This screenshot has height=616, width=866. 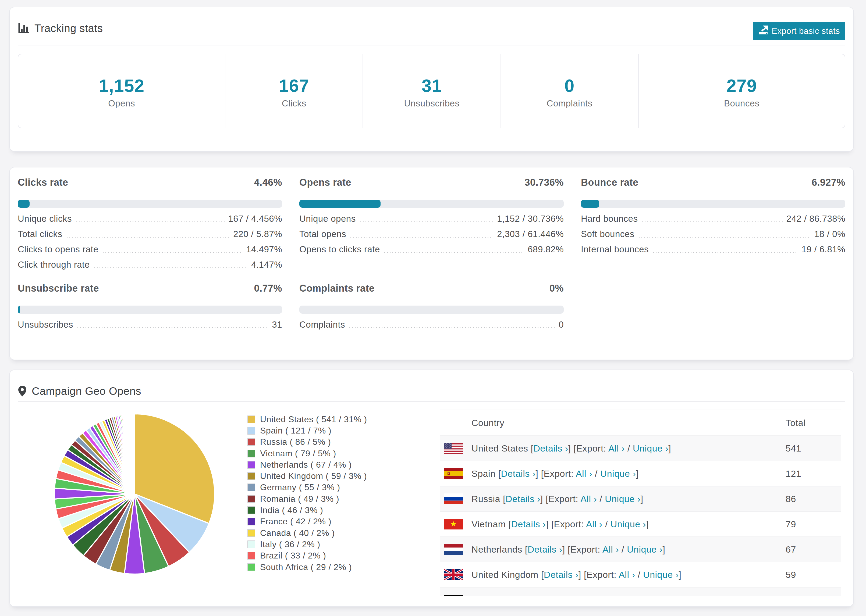 What do you see at coordinates (328, 218) in the screenshot?
I see `rate-stat-label: Unique opens` at bounding box center [328, 218].